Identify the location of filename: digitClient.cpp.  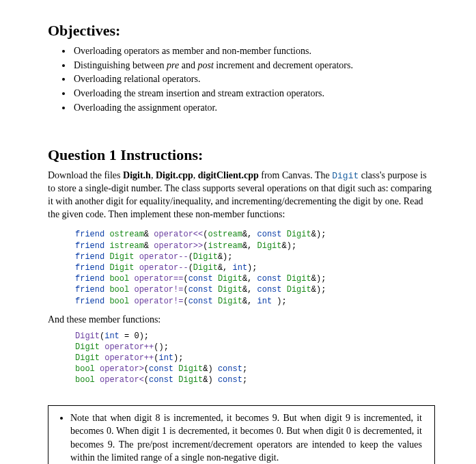
(228, 175).